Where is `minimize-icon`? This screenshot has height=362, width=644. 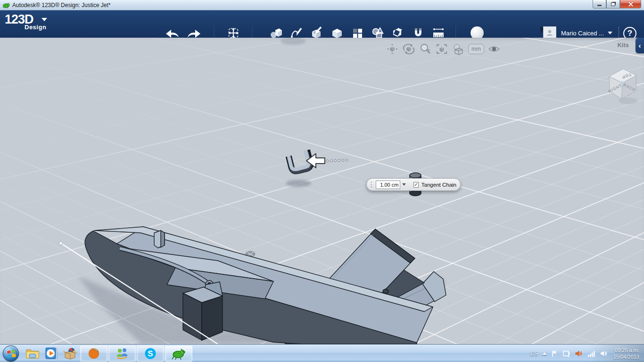
minimize-icon is located at coordinates (600, 6).